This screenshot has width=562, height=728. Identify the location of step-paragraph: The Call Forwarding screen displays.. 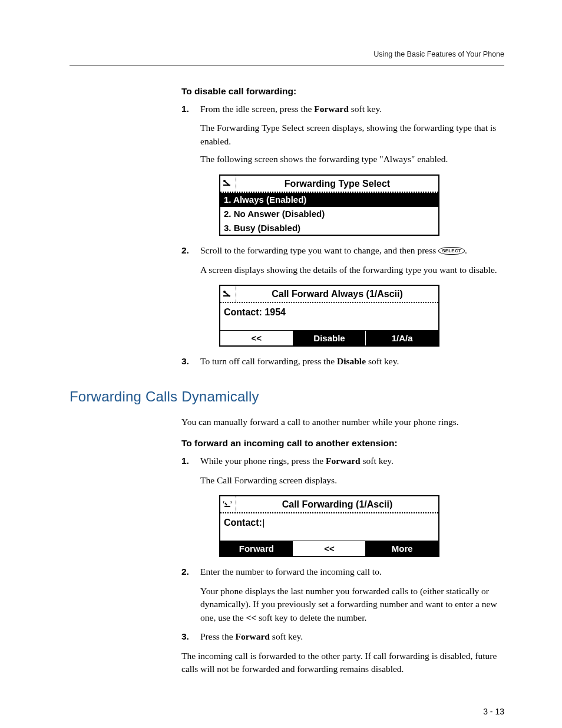
(352, 480).